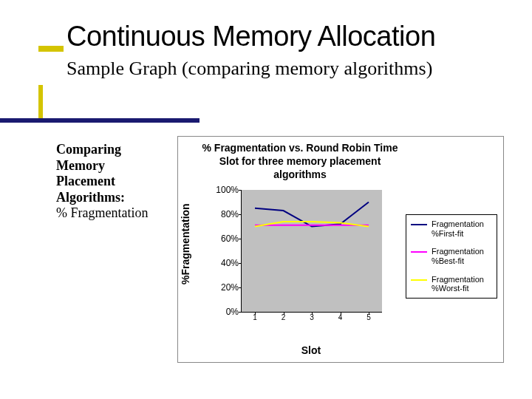  What do you see at coordinates (100, 120) in the screenshot?
I see `decor-horizontal-bar` at bounding box center [100, 120].